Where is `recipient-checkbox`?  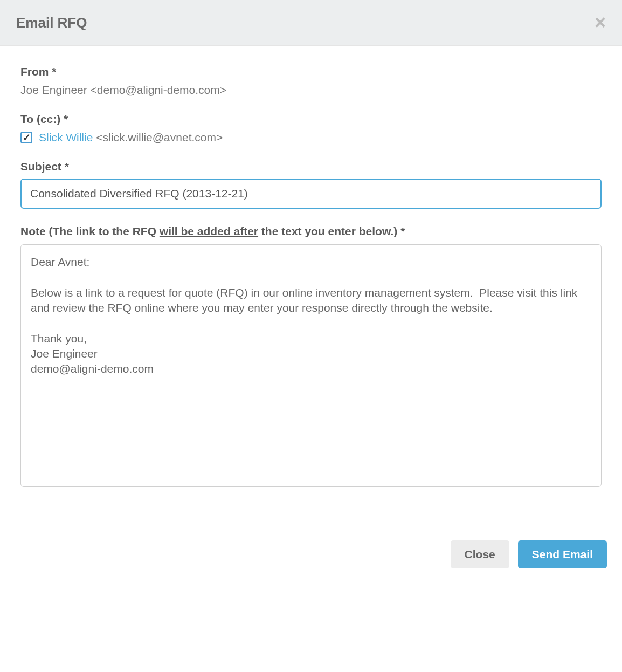
recipient-checkbox is located at coordinates (26, 138).